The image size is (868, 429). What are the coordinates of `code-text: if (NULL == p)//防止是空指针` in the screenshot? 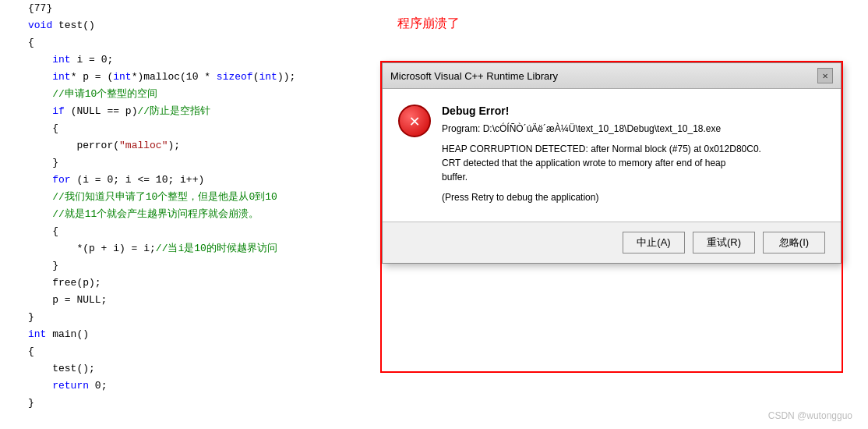 It's located at (116, 112).